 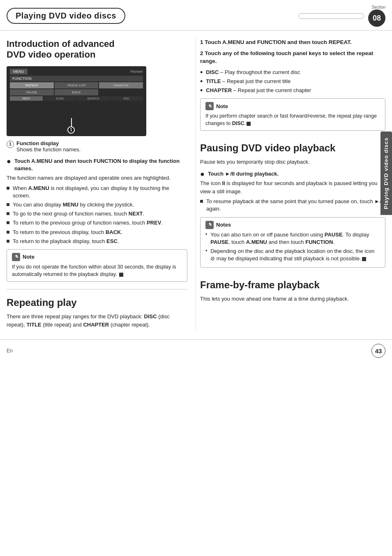 What do you see at coordinates (293, 239) in the screenshot?
I see `note2-bullet-1: • You can also turn on or off pause func…` at bounding box center [293, 239].